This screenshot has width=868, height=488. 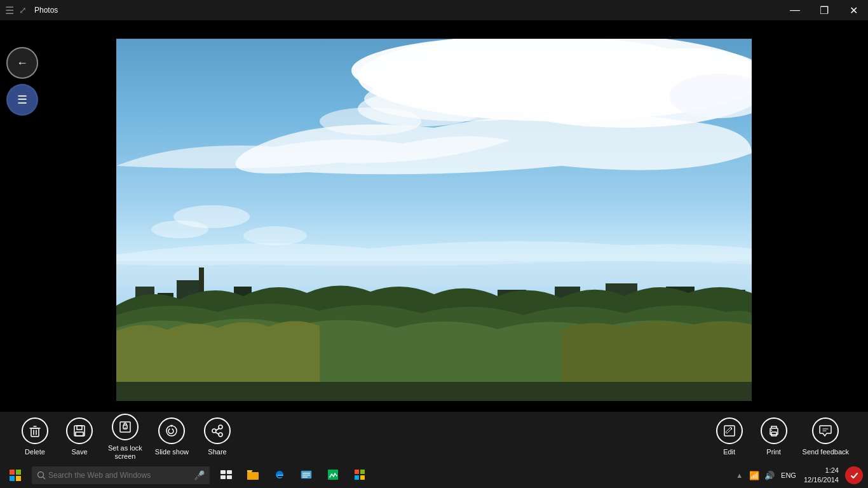 What do you see at coordinates (729, 437) in the screenshot?
I see `edit-button: Edit` at bounding box center [729, 437].